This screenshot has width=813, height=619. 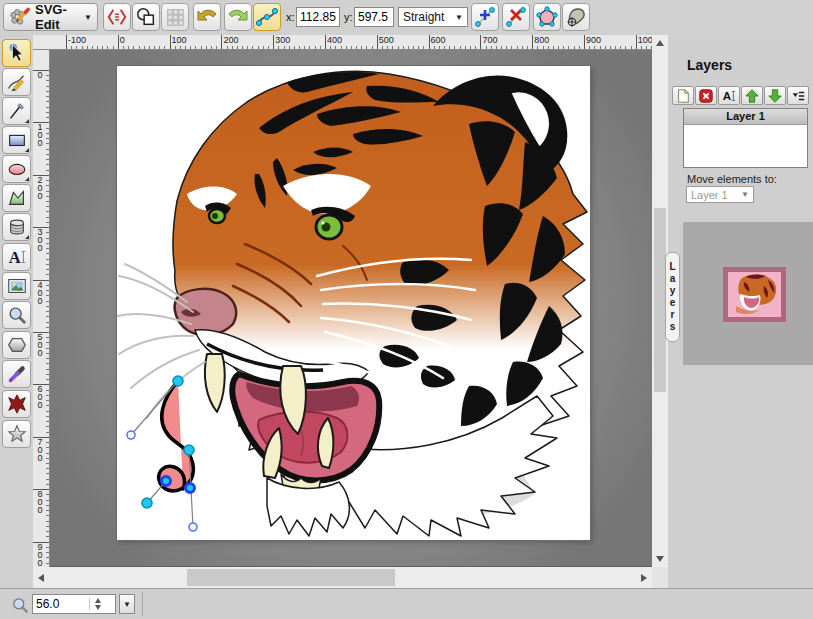 What do you see at coordinates (20, 605) in the screenshot?
I see `zoom-icon` at bounding box center [20, 605].